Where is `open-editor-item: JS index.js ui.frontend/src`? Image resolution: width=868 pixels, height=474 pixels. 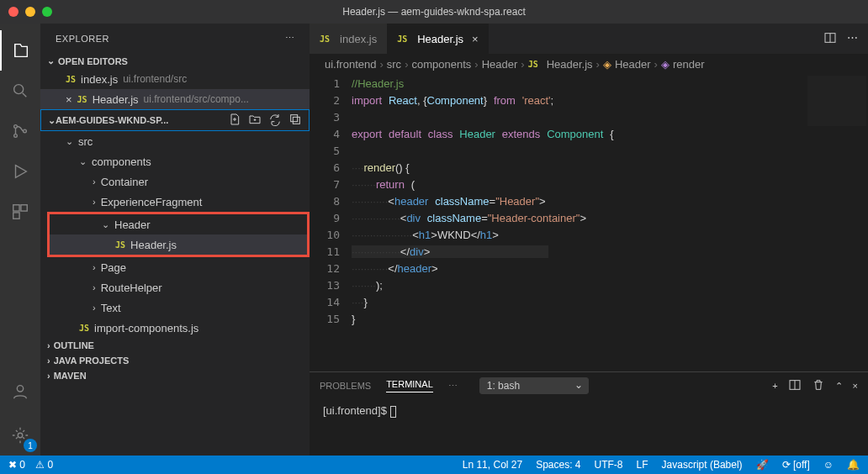
open-editor-item: JS index.js ui.frontend/src is located at coordinates (175, 79).